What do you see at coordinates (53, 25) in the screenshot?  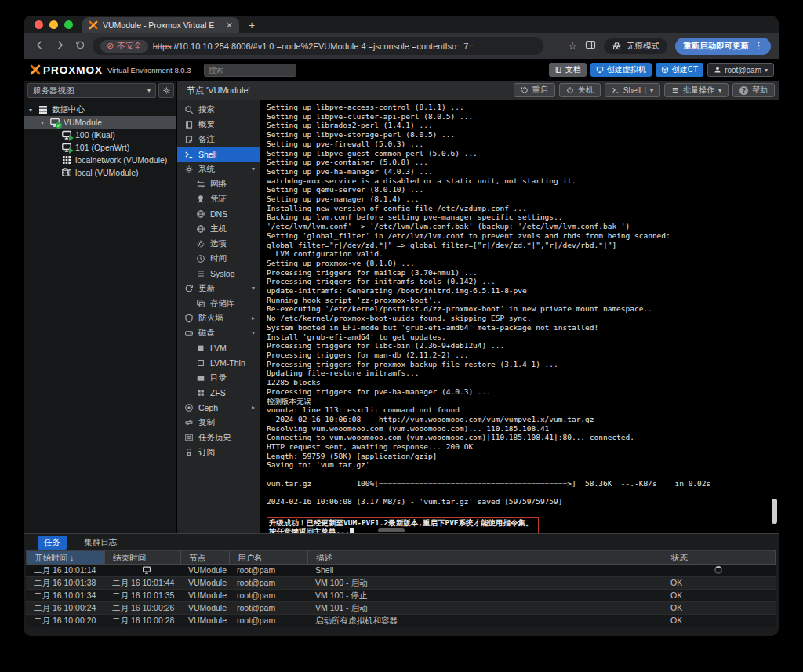 I see `minimize-window-button` at bounding box center [53, 25].